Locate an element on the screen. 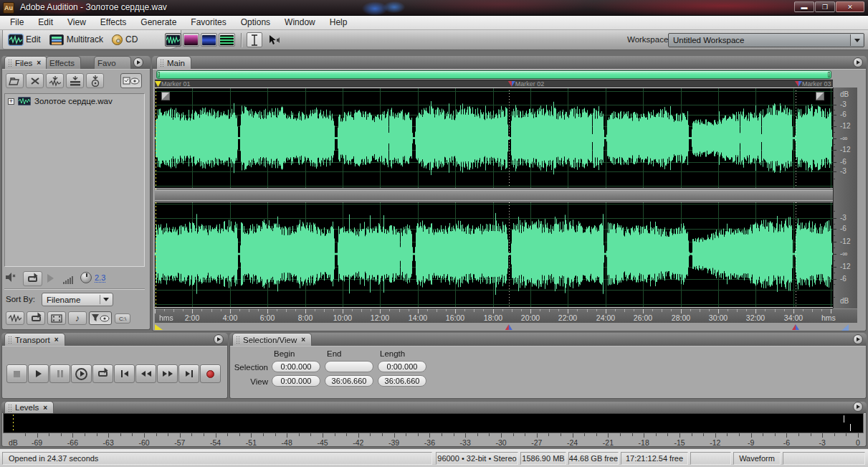  amplitude-tick-label: -∞ is located at coordinates (844, 254).